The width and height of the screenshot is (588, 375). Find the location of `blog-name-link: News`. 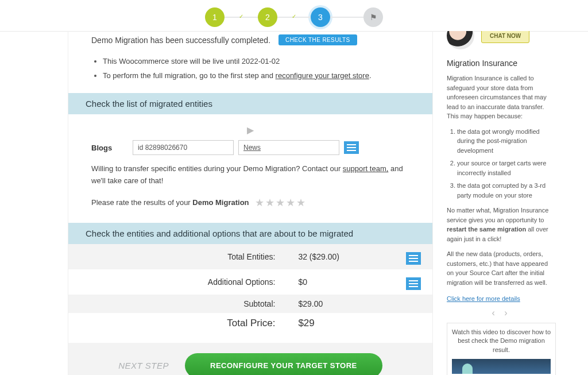

blog-name-link: News is located at coordinates (289, 148).